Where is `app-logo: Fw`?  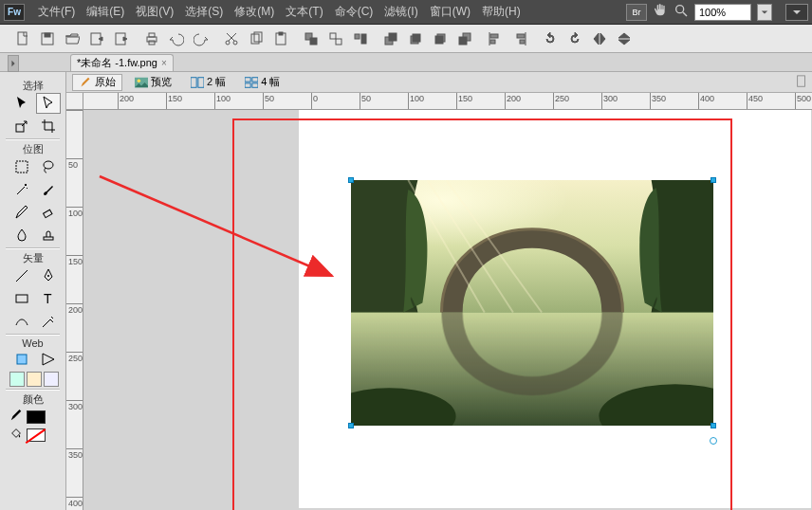 app-logo: Fw is located at coordinates (14, 12).